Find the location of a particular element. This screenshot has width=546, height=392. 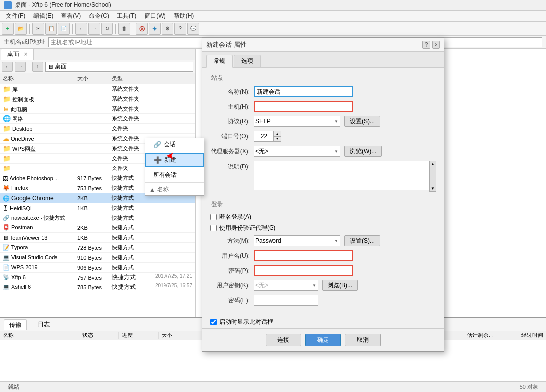

toolbar-help-btn: ? is located at coordinates (180, 29).